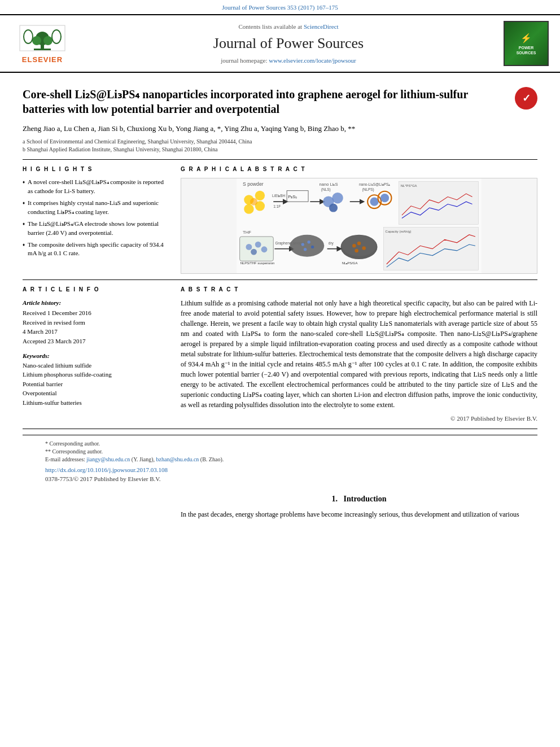 The height and width of the screenshot is (747, 560). What do you see at coordinates (280, 150) in the screenshot?
I see `affiliation-b: b Shanghai Applied Radiation Institute, …` at bounding box center [280, 150].